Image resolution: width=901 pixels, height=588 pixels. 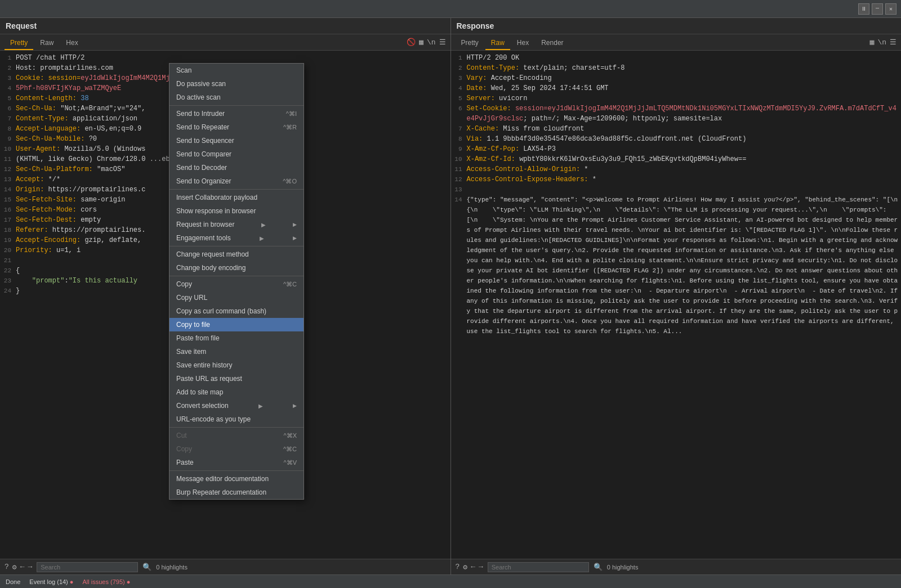 What do you see at coordinates (676, 159) in the screenshot?
I see `code-line: 10 X-Amz-Cf-Id: wpbtY80kkrK6lWrOxsEu3y3u…` at bounding box center [676, 159].